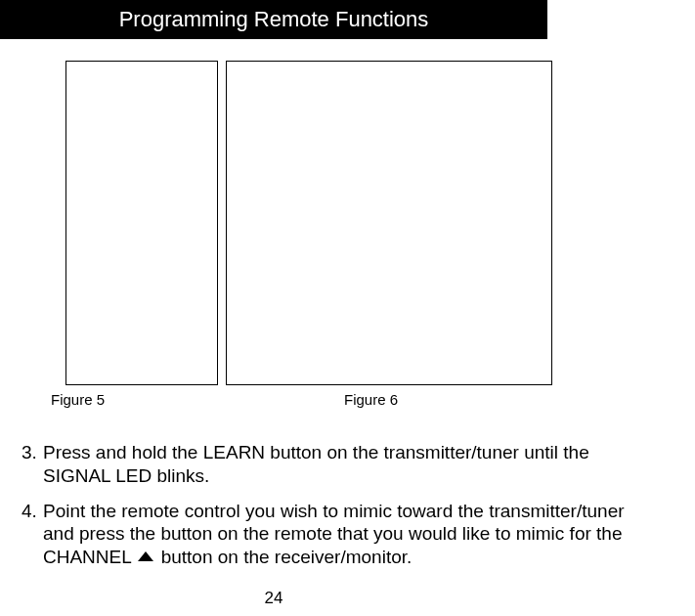 This screenshot has width=695, height=616. I want to click on section-title: Programming Remote Functions, so click(274, 20).